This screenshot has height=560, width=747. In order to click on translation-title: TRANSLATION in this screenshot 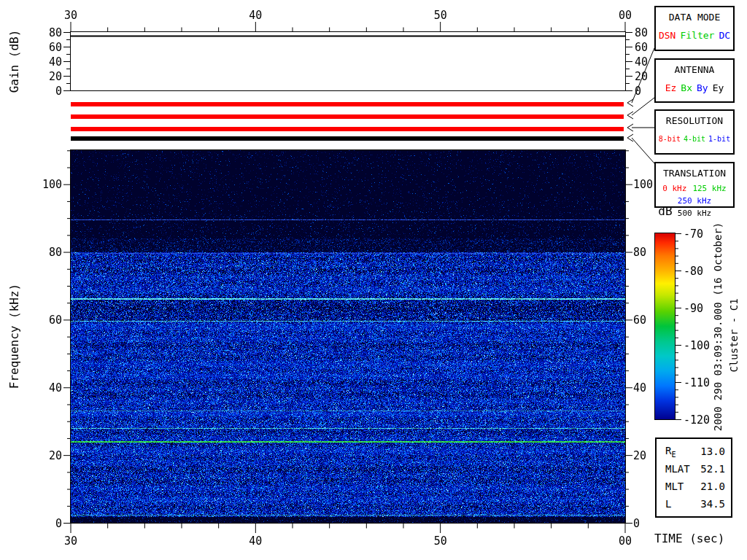, I will do `click(694, 174)`.